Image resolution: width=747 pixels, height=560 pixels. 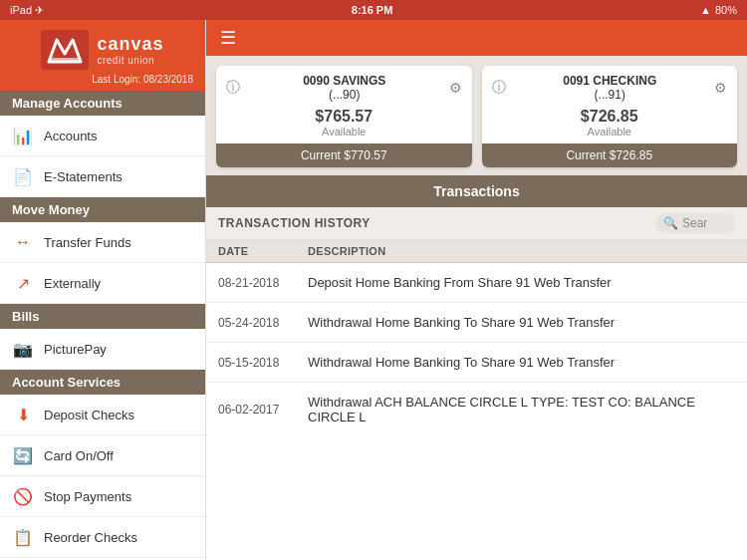 I want to click on logo-name: canvas, so click(x=129, y=44).